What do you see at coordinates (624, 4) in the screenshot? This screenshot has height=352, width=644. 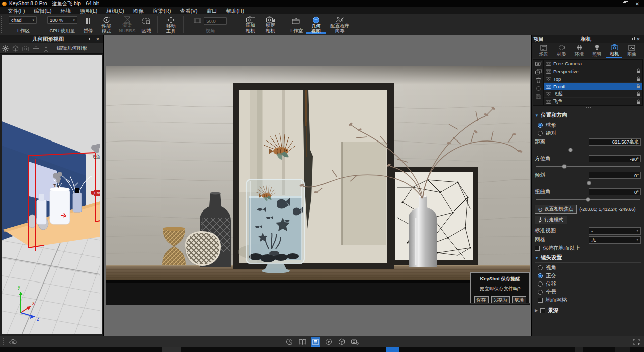 I see `restore-button` at bounding box center [624, 4].